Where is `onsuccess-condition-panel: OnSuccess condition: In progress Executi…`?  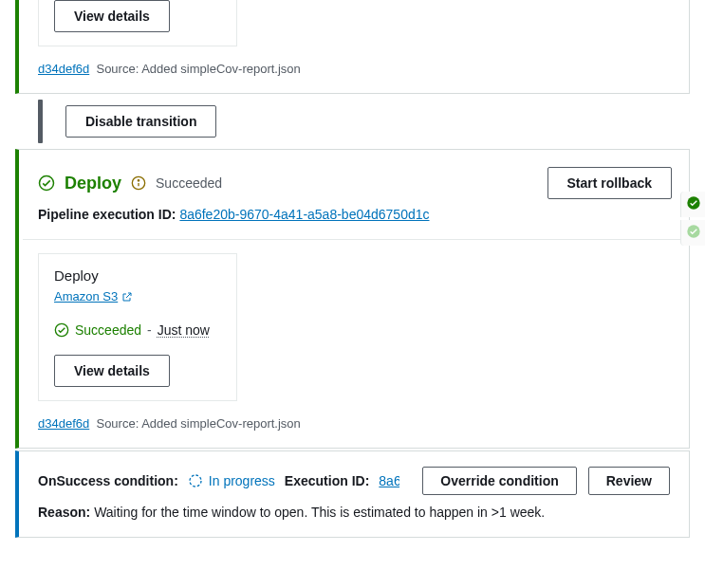
onsuccess-condition-panel: OnSuccess condition: In progress Executi… is located at coordinates (353, 494).